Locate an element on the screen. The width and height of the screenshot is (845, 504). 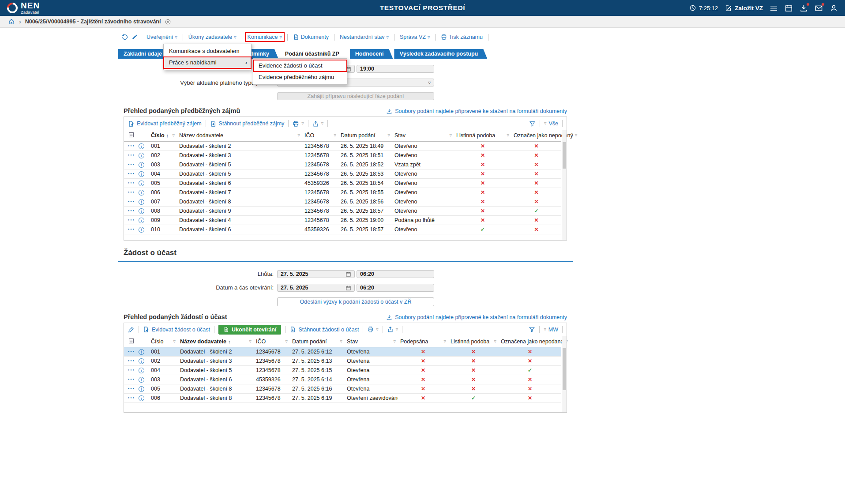
home-button is located at coordinates (11, 22).